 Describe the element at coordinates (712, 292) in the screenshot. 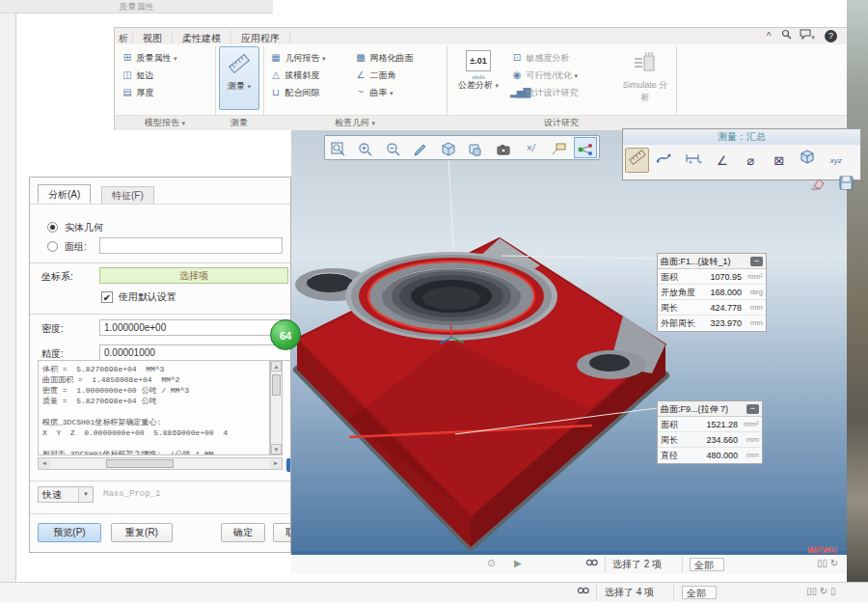

I see `callout-row: 开放角度168.000deg` at that location.